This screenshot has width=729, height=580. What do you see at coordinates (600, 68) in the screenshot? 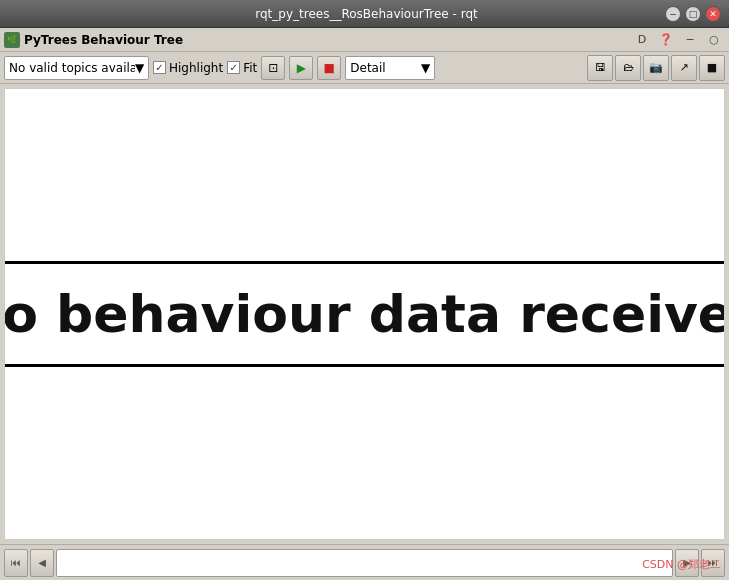
I see `save-icon: 🖫` at bounding box center [600, 68].